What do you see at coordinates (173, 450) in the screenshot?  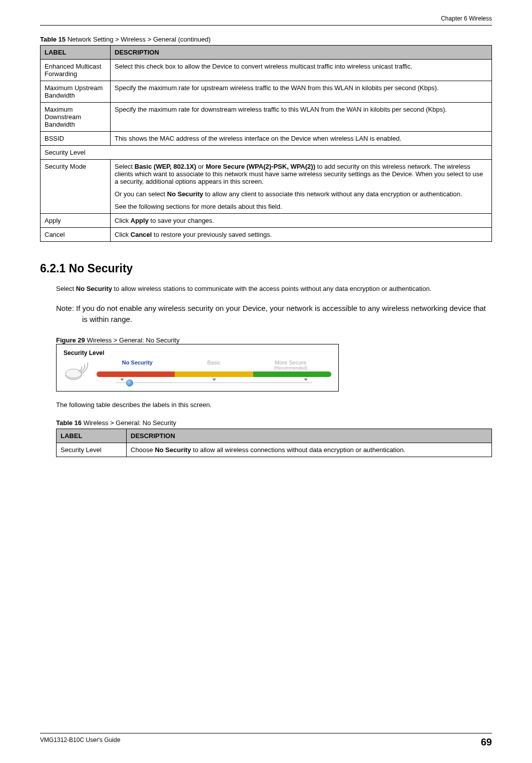 I see `t16-bold: No Security` at bounding box center [173, 450].